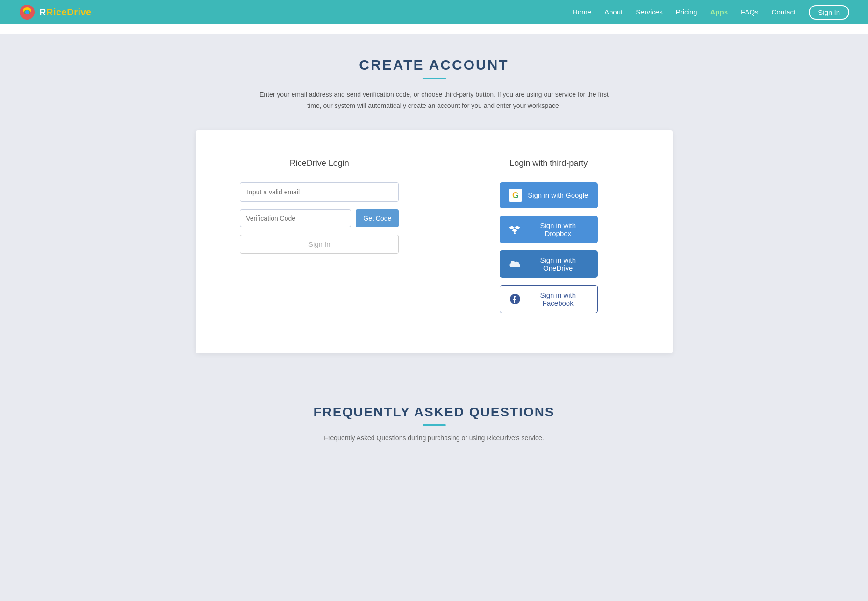 Image resolution: width=868 pixels, height=601 pixels. Describe the element at coordinates (377, 218) in the screenshot. I see `get-code-button: Get Code` at that location.